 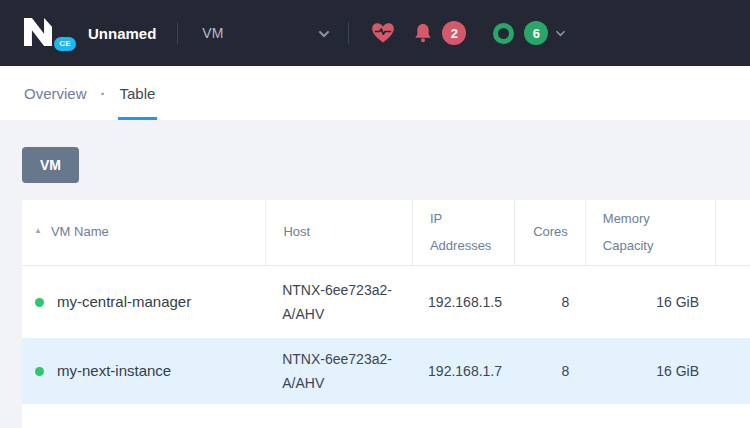 I want to click on ip-address-cell: 192.168.1.5, so click(x=464, y=302).